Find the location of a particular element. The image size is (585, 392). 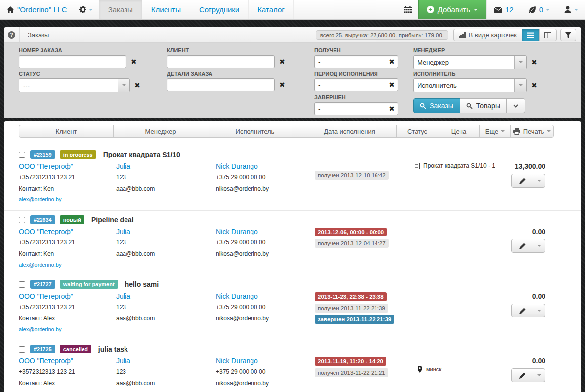

order-id-badge: #23159 is located at coordinates (42, 155).